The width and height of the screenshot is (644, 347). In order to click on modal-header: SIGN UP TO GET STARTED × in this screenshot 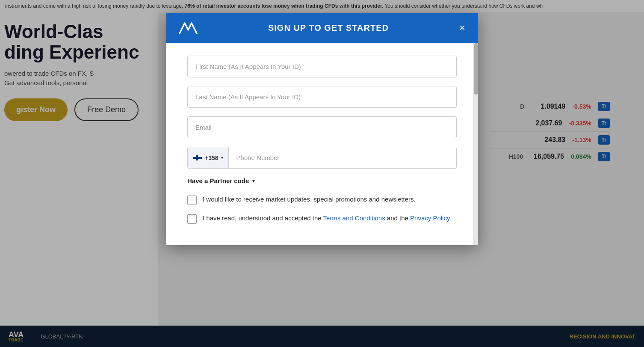, I will do `click(322, 28)`.